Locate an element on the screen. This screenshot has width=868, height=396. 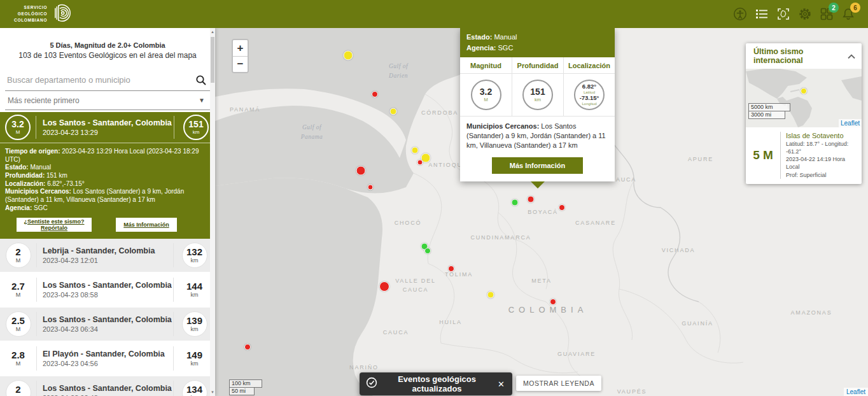
intl-panel-header: Último sismo internacional is located at coordinates (804, 56).